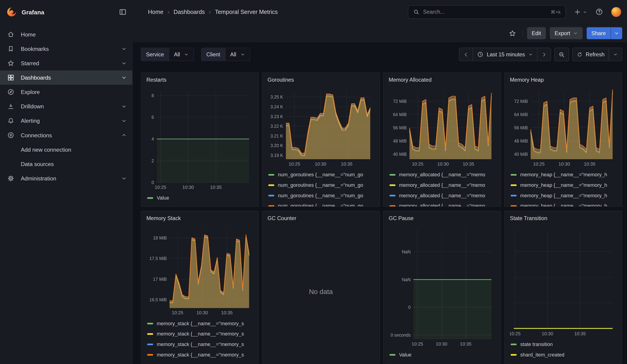 The width and height of the screenshot is (627, 364). Describe the element at coordinates (485, 12) in the screenshot. I see `search-input` at that location.